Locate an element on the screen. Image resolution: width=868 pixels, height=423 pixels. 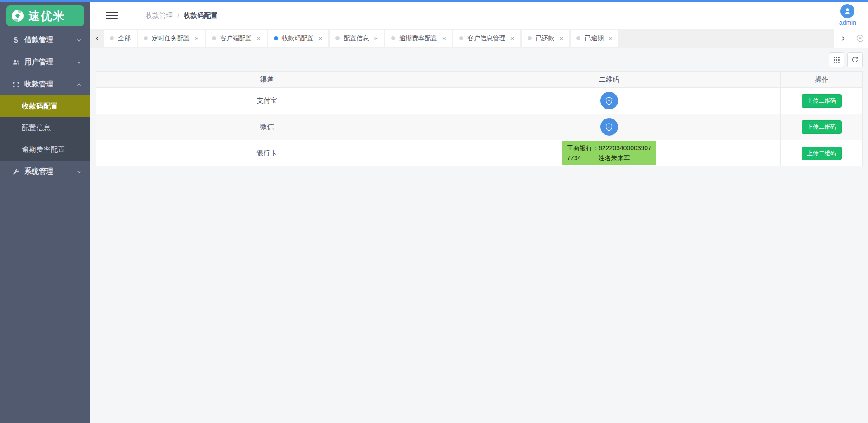
users-icon is located at coordinates (16, 62).